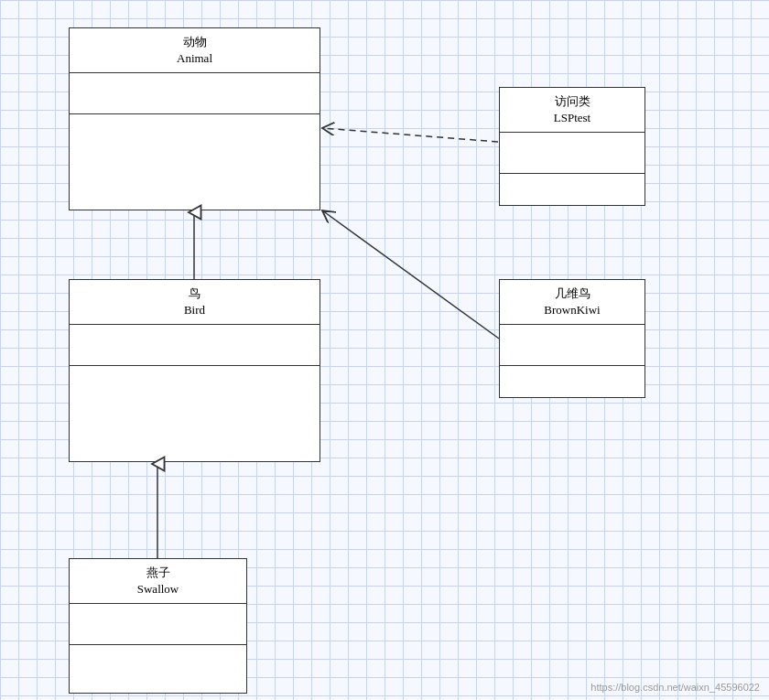 The width and height of the screenshot is (769, 700). What do you see at coordinates (572, 302) in the screenshot?
I see `brownkiwi-header: 几维鸟 BrownKiwi` at bounding box center [572, 302].